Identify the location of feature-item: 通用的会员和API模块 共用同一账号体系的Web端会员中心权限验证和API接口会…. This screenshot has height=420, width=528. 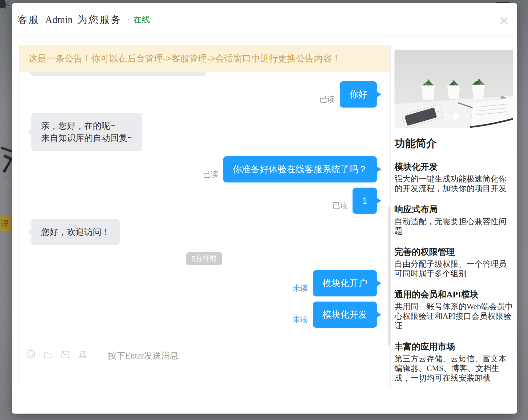
(454, 310).